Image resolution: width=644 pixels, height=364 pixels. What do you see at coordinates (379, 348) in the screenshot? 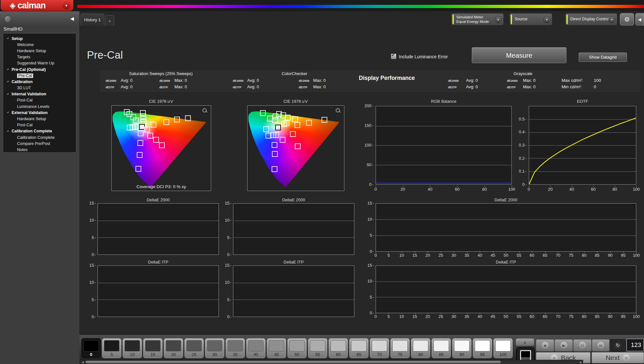
I see `patch-level-button-70: 70` at bounding box center [379, 348].